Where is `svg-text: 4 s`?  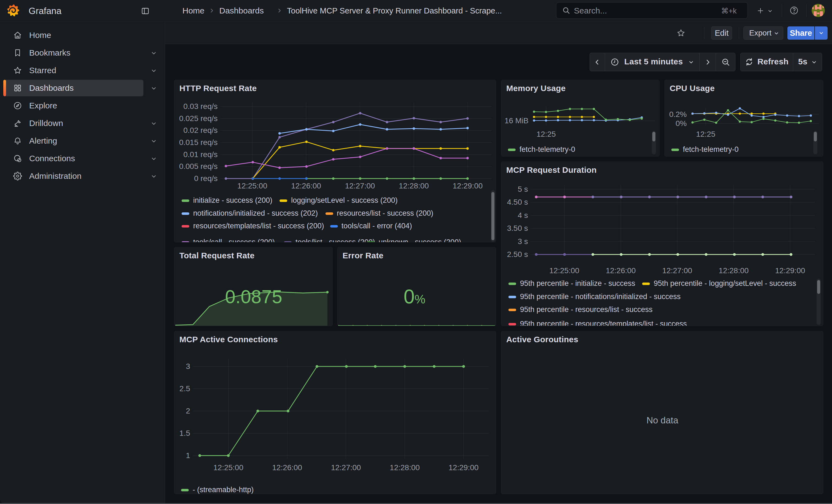
svg-text: 4 s is located at coordinates (523, 215).